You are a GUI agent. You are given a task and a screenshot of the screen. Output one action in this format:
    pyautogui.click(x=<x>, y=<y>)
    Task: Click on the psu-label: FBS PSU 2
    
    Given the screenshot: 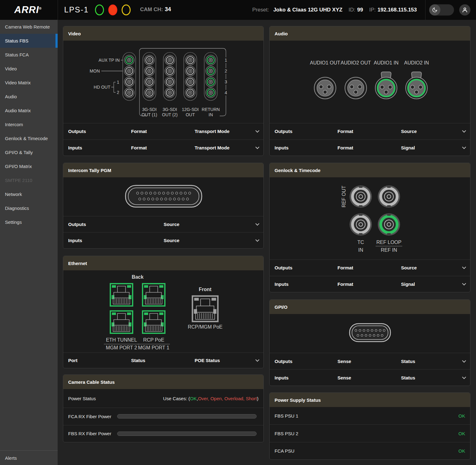 What is the action you would take?
    pyautogui.click(x=286, y=433)
    